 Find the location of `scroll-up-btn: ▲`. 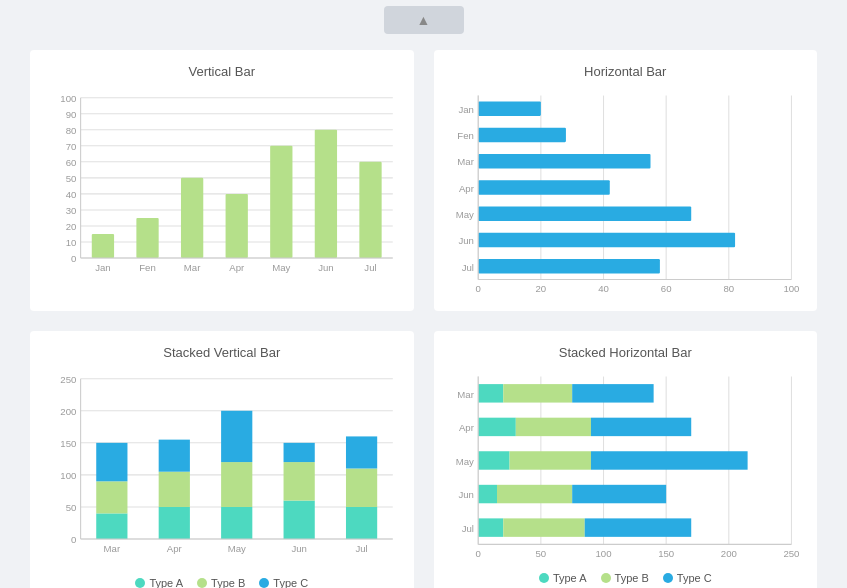

scroll-up-btn: ▲ is located at coordinates (424, 20).